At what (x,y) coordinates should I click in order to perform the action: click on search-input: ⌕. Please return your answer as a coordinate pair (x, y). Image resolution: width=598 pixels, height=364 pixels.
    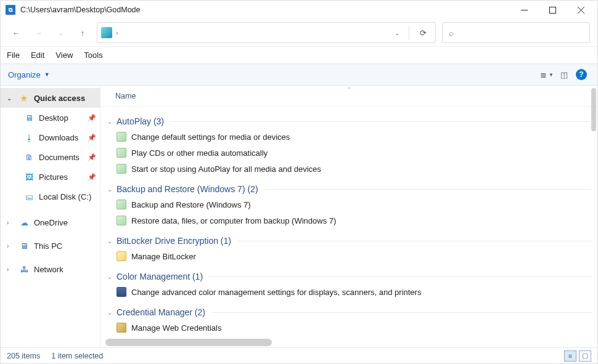
    Looking at the image, I should click on (516, 33).